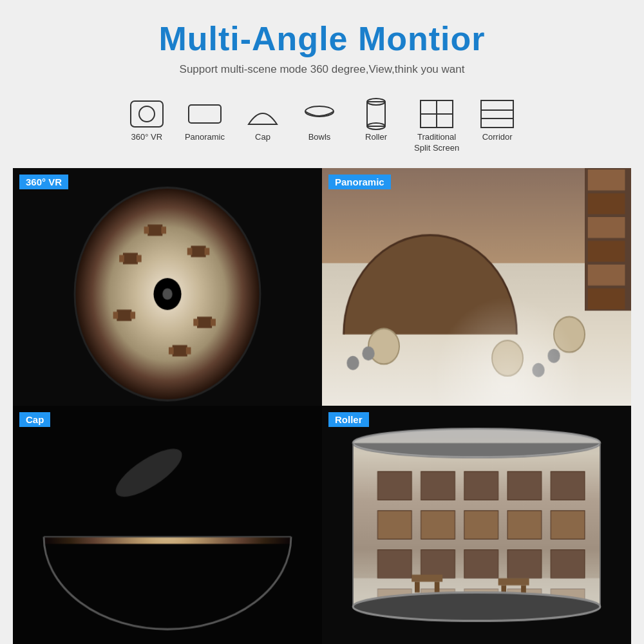 The height and width of the screenshot is (644, 644). What do you see at coordinates (437, 143) in the screenshot?
I see `icon-label-traditional: TraditionalSplit Screen` at bounding box center [437, 143].